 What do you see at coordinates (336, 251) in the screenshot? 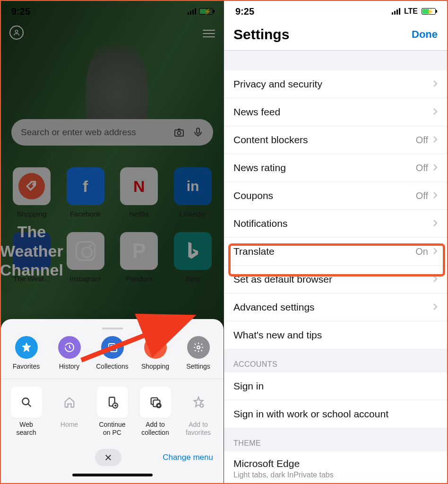
I see `row-translate: TranslateOn` at bounding box center [336, 251].